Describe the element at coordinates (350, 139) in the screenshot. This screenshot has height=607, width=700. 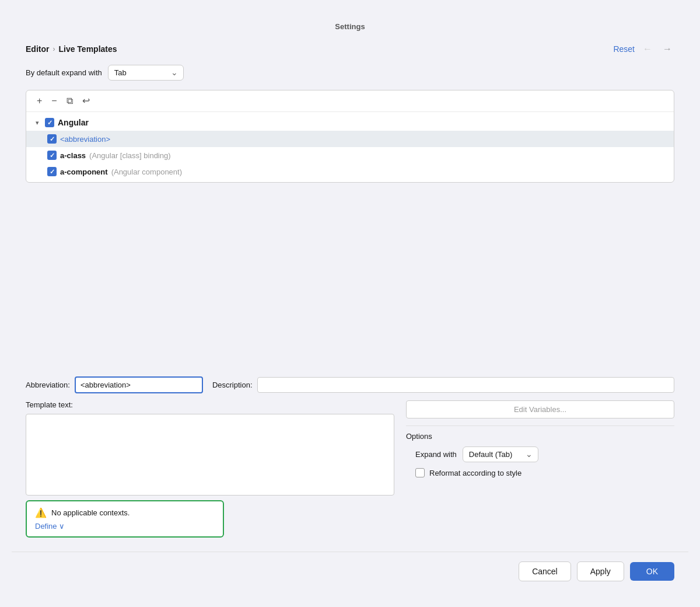
I see `list-item-abbreviation: <abbreviation>` at that location.